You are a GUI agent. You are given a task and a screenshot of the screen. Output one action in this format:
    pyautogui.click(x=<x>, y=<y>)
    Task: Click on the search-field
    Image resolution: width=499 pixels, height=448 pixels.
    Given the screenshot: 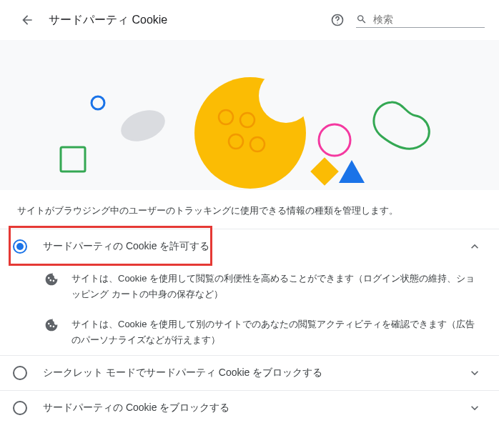 What is the action you would take?
    pyautogui.click(x=420, y=20)
    